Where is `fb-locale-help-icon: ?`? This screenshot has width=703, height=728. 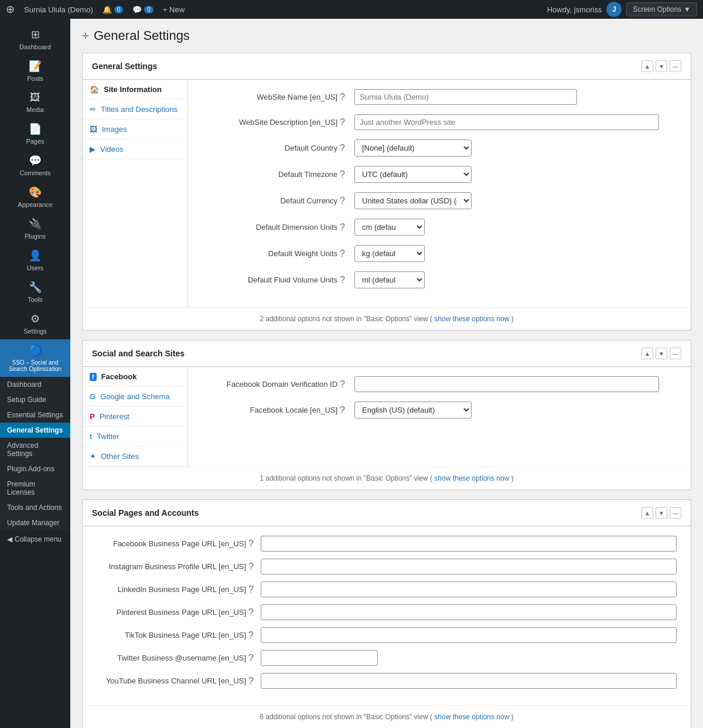
fb-locale-help-icon: ? is located at coordinates (342, 410).